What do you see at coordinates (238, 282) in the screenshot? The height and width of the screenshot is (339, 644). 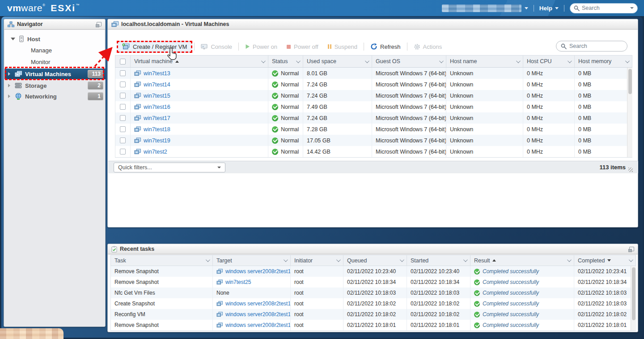 I see `target-link: win7test25` at bounding box center [238, 282].